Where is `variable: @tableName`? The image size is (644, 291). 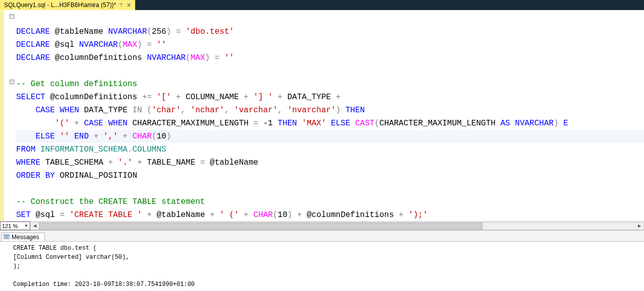 variable: @tableName is located at coordinates (79, 32).